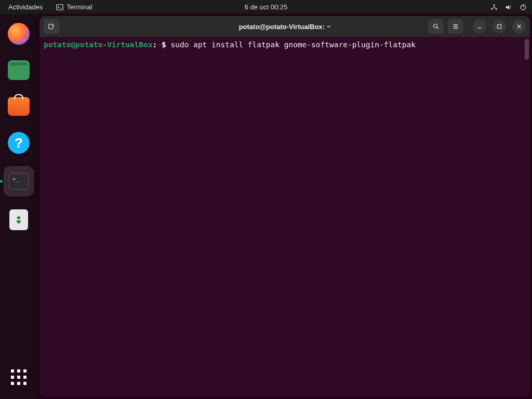  Describe the element at coordinates (60, 7) in the screenshot. I see `terminal-icon` at that location.